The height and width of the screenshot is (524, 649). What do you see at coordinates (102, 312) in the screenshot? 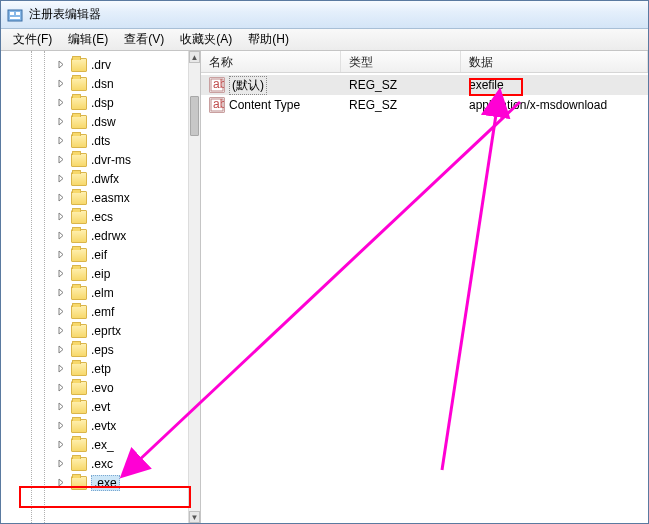
I see `tree-node-label: .emf` at bounding box center [102, 312].